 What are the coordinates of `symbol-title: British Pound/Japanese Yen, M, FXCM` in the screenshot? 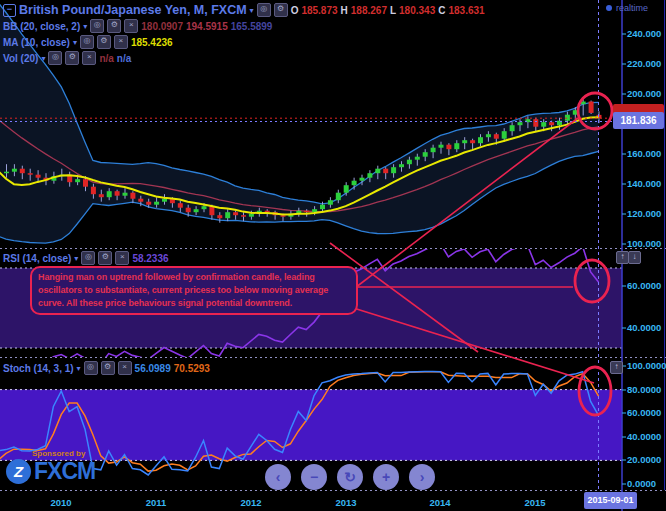 It's located at (133, 10).